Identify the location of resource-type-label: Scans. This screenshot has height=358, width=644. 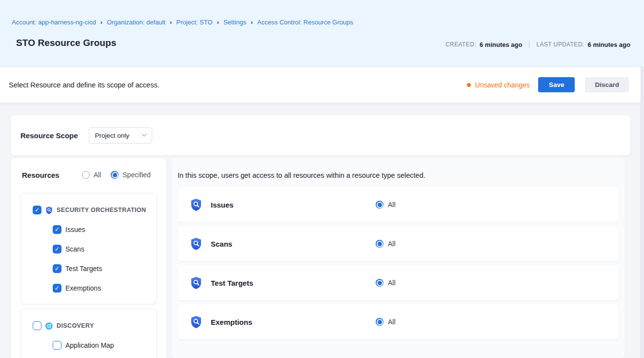
(221, 244).